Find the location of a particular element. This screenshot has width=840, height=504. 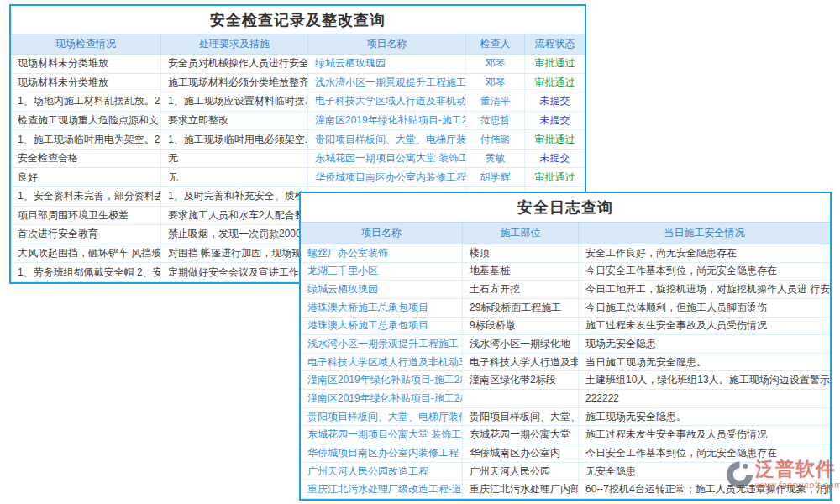

measures-cell: 定期做好安全会议及宣讲工作 is located at coordinates (235, 272).